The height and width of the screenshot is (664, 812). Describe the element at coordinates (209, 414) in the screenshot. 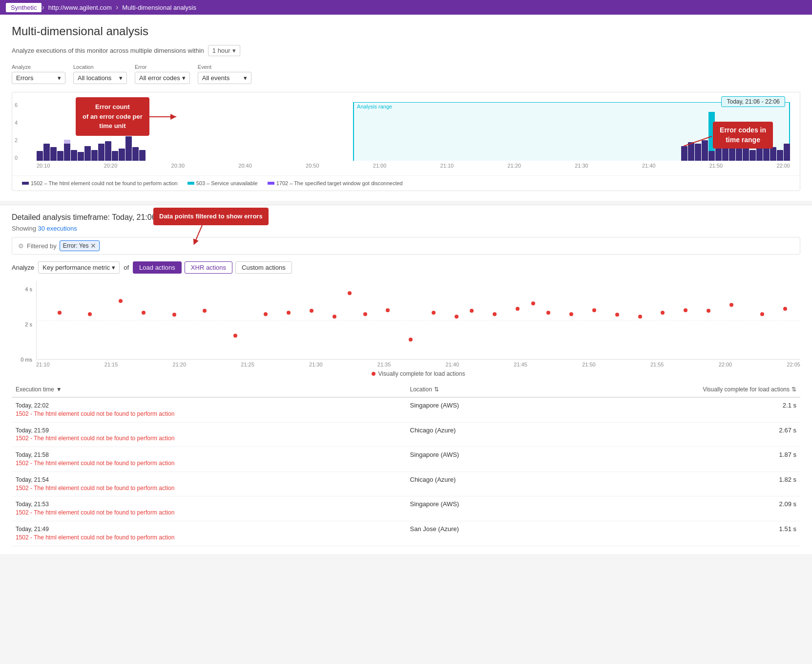

I see `error-link-0: 1502 - The html element could not be fou…` at that location.